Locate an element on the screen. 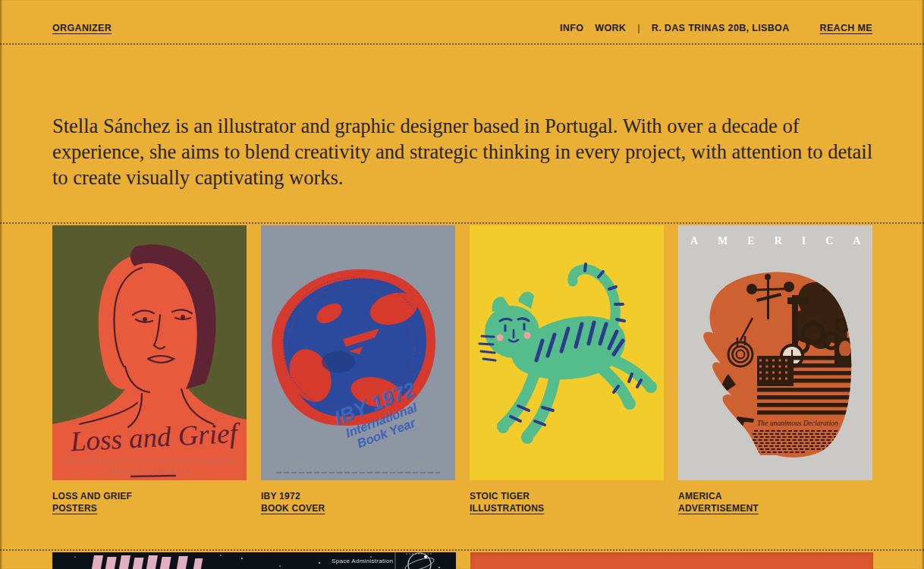  project-card-stoic-tiger: STOIC TIGER ILLUSTRATIONS is located at coordinates (567, 370).